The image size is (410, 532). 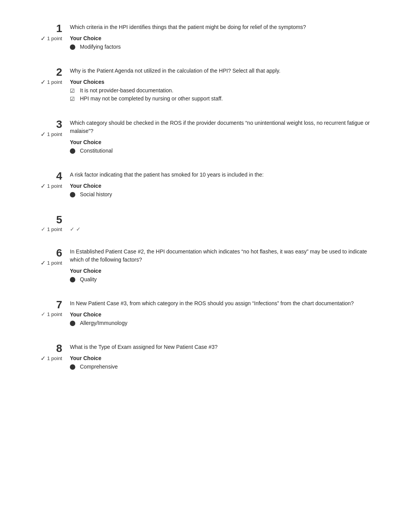 I want to click on question-content-2: Why is the Patient Agenda not utilized i…, so click(x=224, y=85).